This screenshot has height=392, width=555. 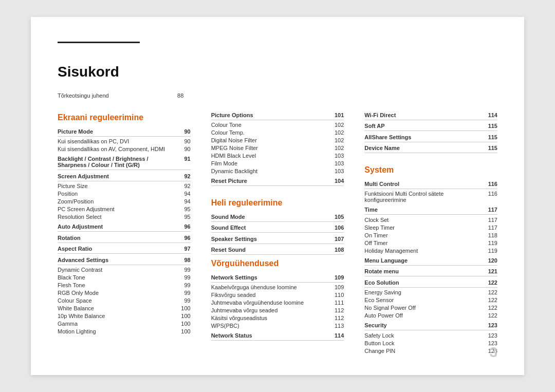 What do you see at coordinates (184, 194) in the screenshot?
I see `entry-page: 94` at bounding box center [184, 194].